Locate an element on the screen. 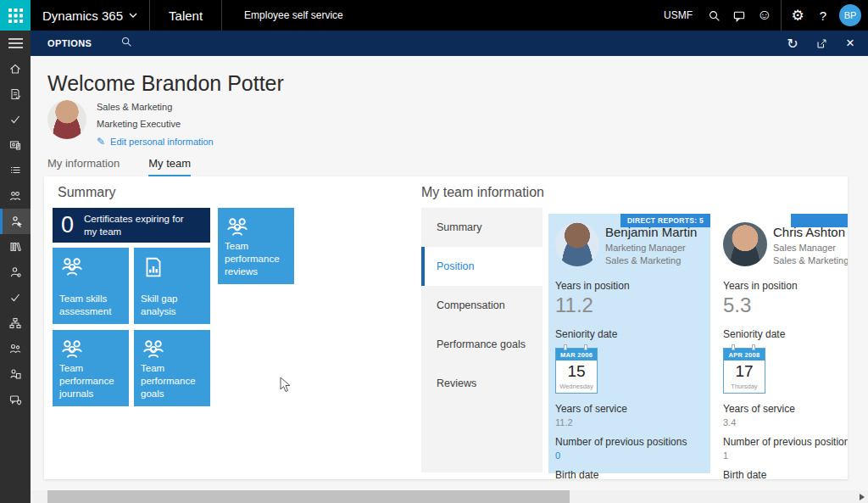  team-nav-reviews: Reviews is located at coordinates (481, 383).